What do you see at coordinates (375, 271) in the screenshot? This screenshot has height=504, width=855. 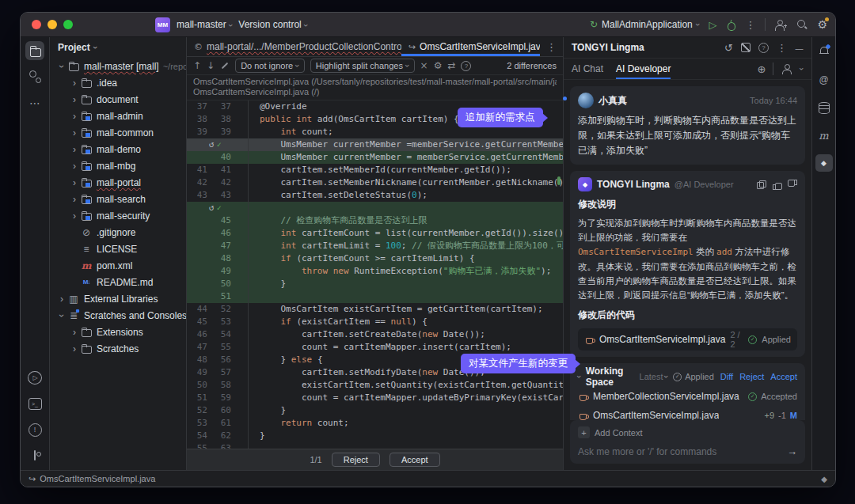 I see `code-line: 49 throw new RuntimeException("购物车已满，添加失…` at bounding box center [375, 271].